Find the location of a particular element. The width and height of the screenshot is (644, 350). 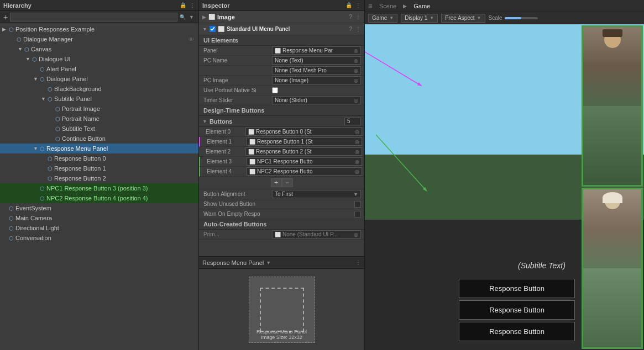

portrait-native-checkbox is located at coordinates (275, 91).